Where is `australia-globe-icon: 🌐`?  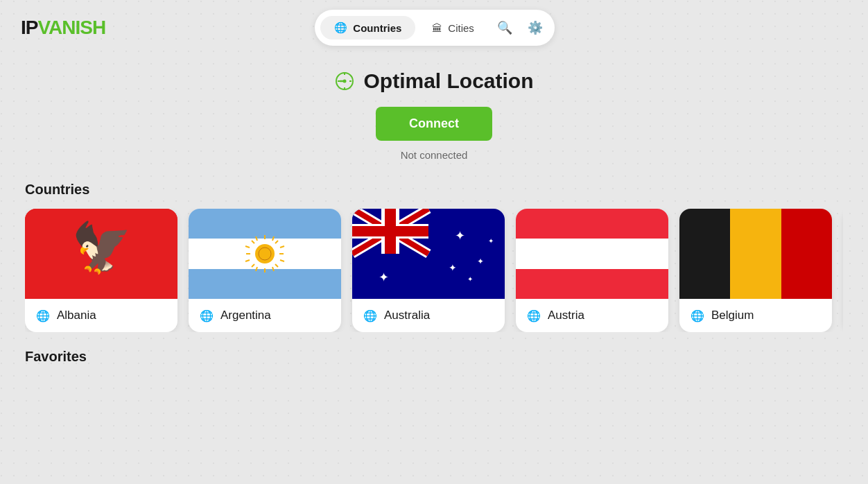
australia-globe-icon: 🌐 is located at coordinates (370, 316).